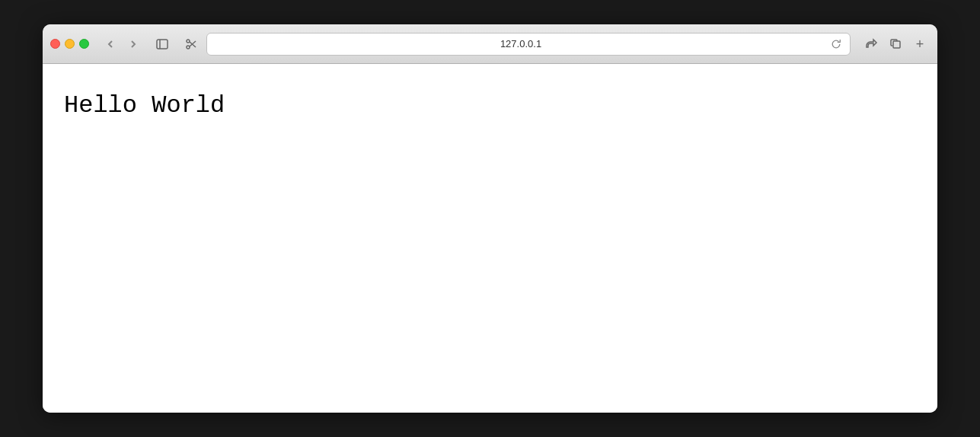  What do you see at coordinates (191, 44) in the screenshot?
I see `scissors-icon` at bounding box center [191, 44].